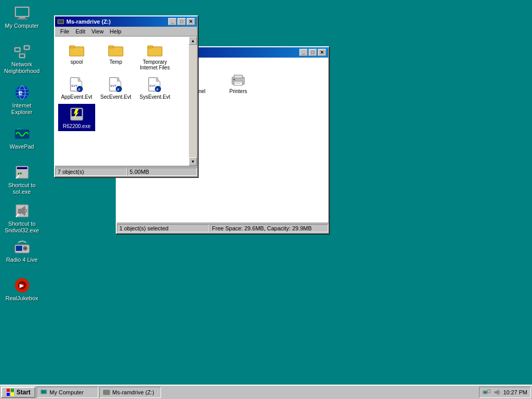 The height and width of the screenshot is (399, 532). What do you see at coordinates (22, 260) in the screenshot?
I see `radio4live-label: Radio 4 Live` at bounding box center [22, 260].